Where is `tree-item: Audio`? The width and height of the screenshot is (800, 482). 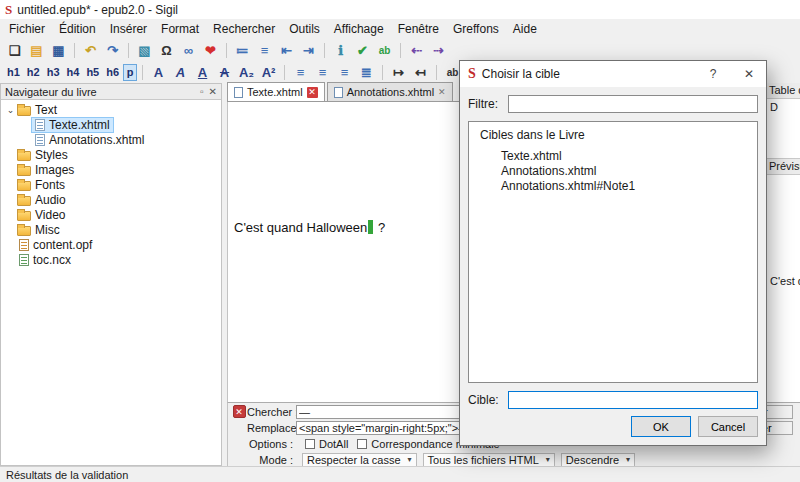
tree-item: Audio is located at coordinates (111, 200).